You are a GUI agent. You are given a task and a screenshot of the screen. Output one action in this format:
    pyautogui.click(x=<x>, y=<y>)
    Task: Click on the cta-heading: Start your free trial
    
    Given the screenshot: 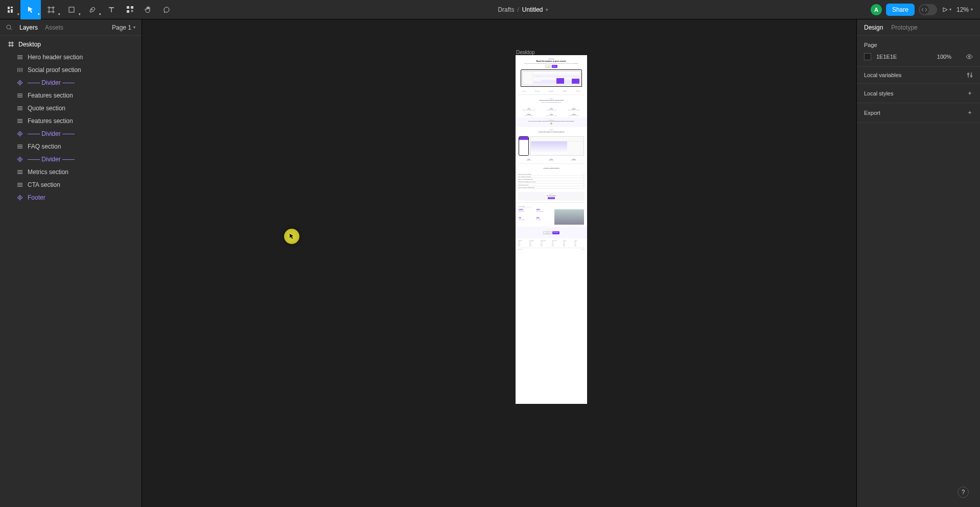 What is the action you would take?
    pyautogui.click(x=551, y=230)
    